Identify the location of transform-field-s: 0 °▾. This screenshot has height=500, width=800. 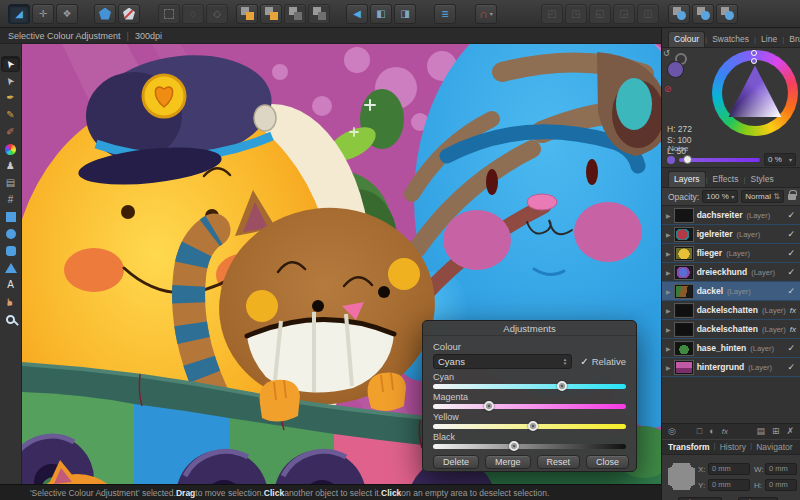
(758, 498).